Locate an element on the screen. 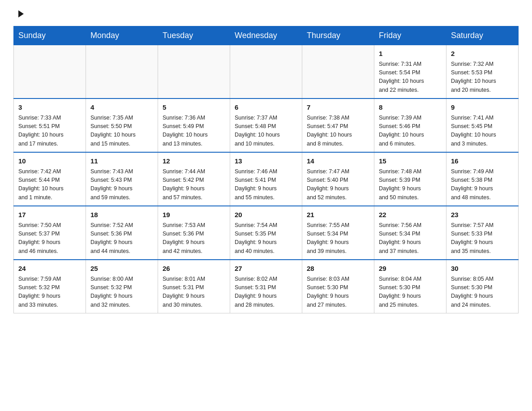 This screenshot has height=411, width=532. day-number: 24 is located at coordinates (50, 269).